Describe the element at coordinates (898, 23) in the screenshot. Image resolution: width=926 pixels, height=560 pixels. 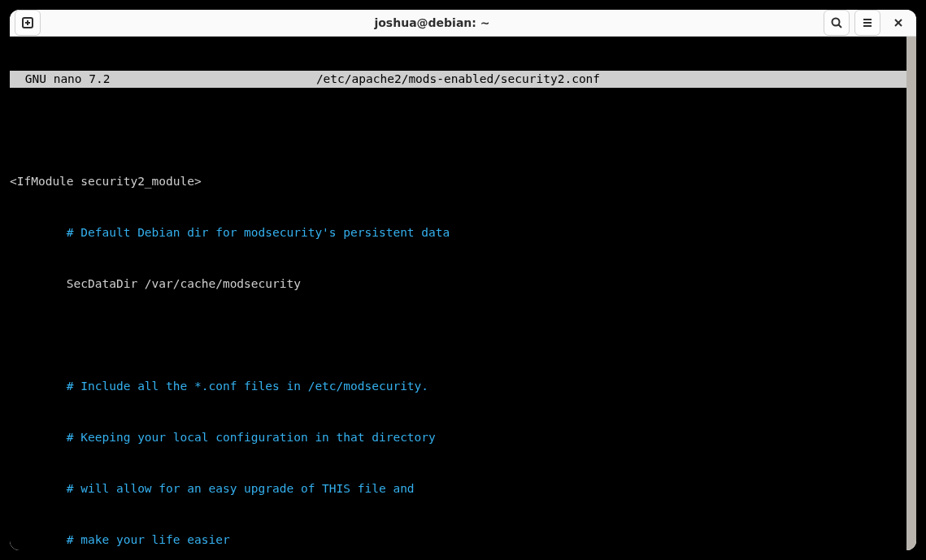
I see `close-icon` at that location.